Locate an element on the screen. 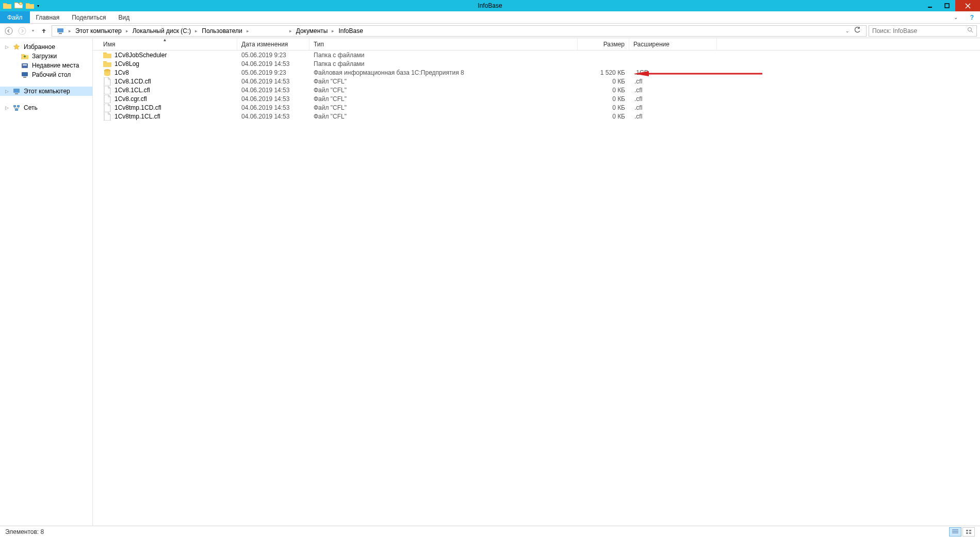 This screenshot has height=537, width=980. file-row: 1Cv8.cgr.cfl04.06.2019 14:53Файл "CFL"0 … is located at coordinates (536, 99).